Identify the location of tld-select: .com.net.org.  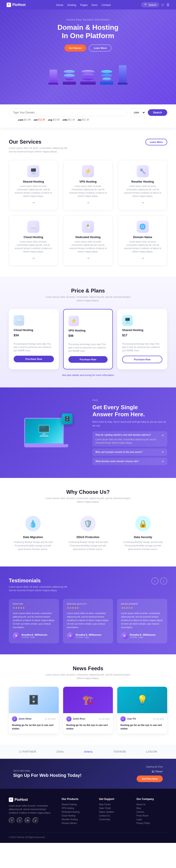
(138, 113).